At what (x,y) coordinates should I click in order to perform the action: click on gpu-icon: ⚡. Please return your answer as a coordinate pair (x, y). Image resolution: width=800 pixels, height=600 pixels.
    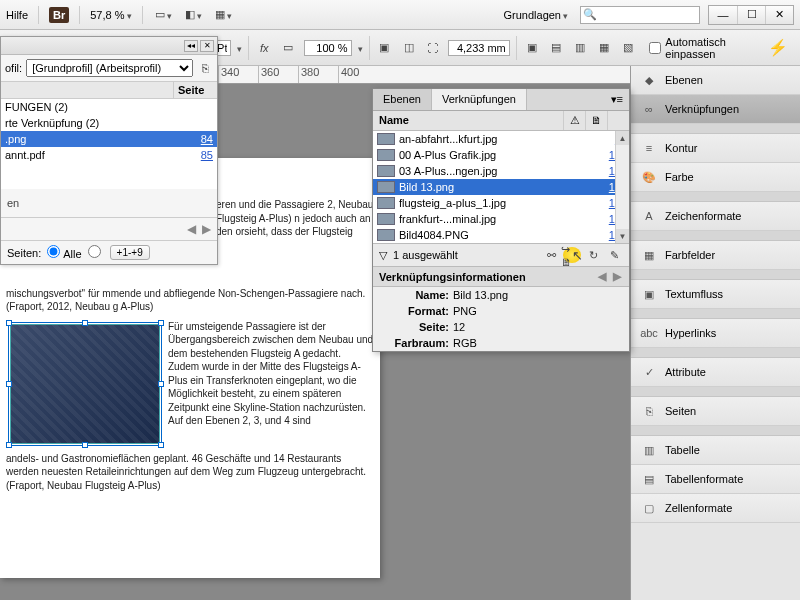
    Looking at the image, I should click on (778, 48).